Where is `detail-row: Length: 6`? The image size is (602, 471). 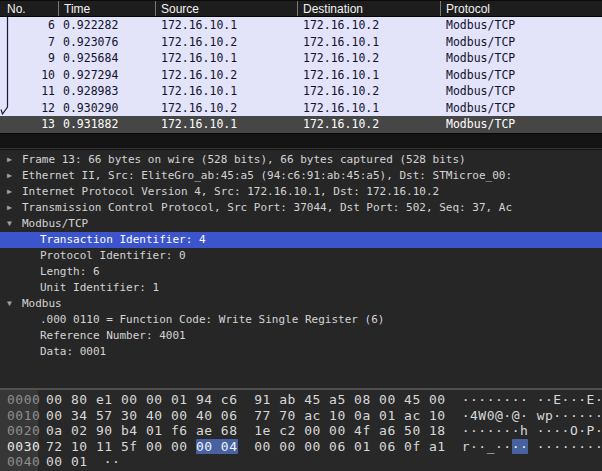 detail-row: Length: 6 is located at coordinates (301, 272).